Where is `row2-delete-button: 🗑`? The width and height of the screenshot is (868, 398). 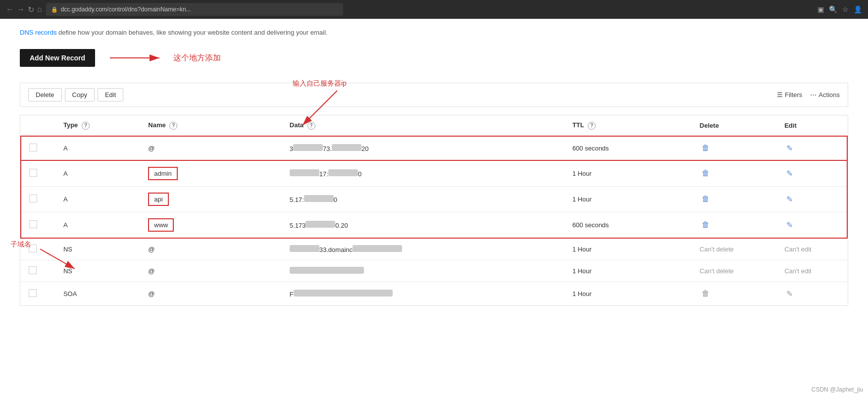
row2-delete-button: 🗑 is located at coordinates (706, 173).